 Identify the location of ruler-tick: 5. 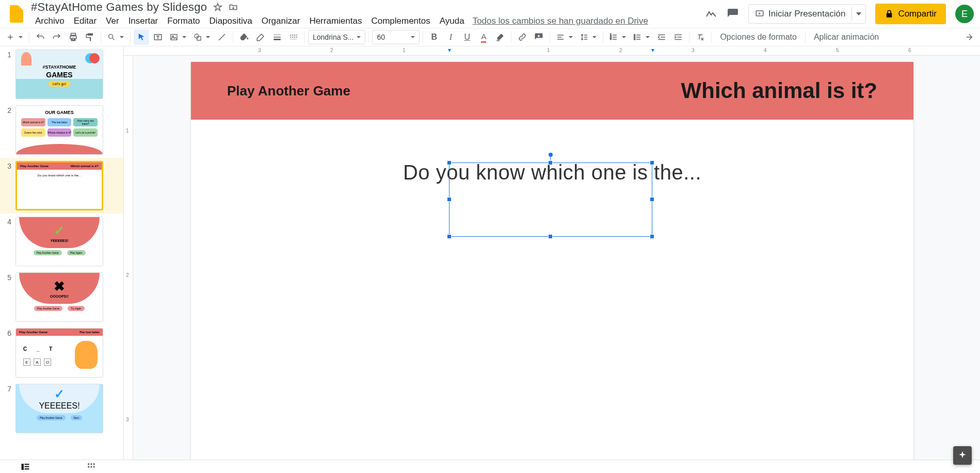
(838, 51).